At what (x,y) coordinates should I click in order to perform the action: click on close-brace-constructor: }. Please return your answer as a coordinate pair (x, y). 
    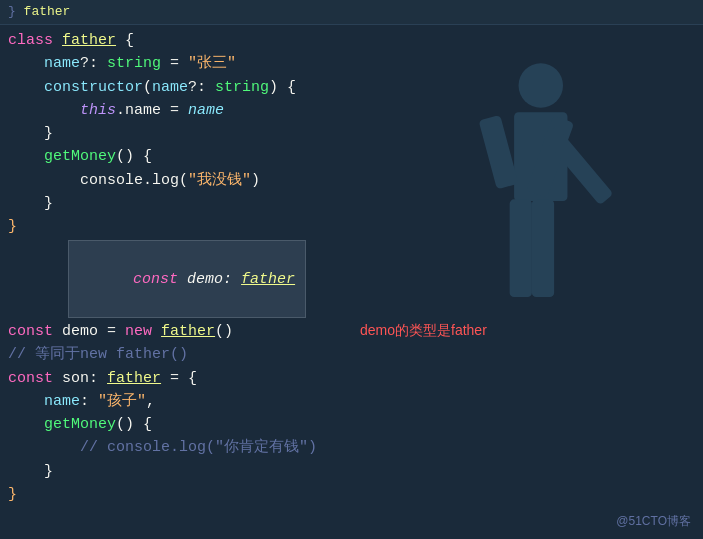
    Looking at the image, I should click on (30, 134).